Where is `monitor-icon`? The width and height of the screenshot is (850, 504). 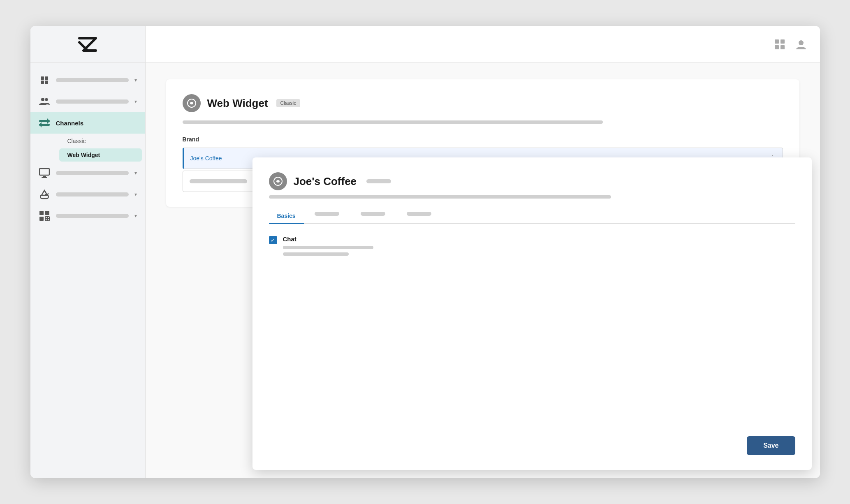 monitor-icon is located at coordinates (44, 173).